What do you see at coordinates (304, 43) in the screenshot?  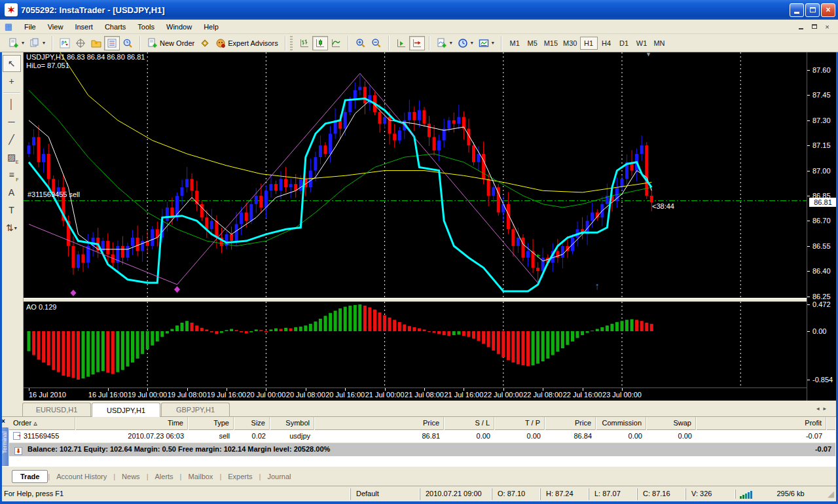 I see `bar-chart-button` at bounding box center [304, 43].